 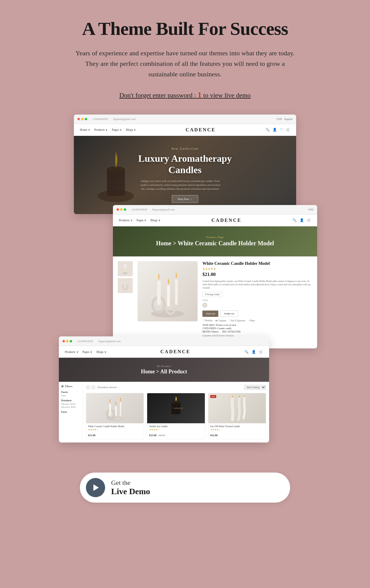 I want to click on shop-now-button: Shop Now →, so click(x=185, y=199).